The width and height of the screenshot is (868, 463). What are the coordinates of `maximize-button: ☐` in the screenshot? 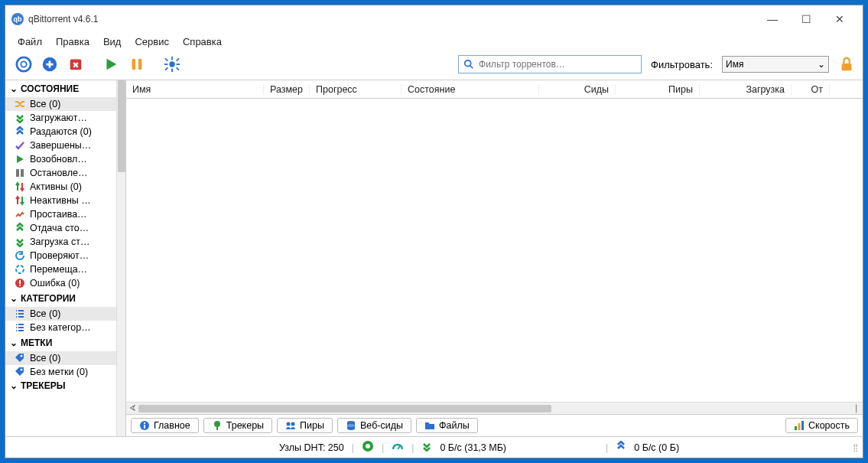 It's located at (806, 19).